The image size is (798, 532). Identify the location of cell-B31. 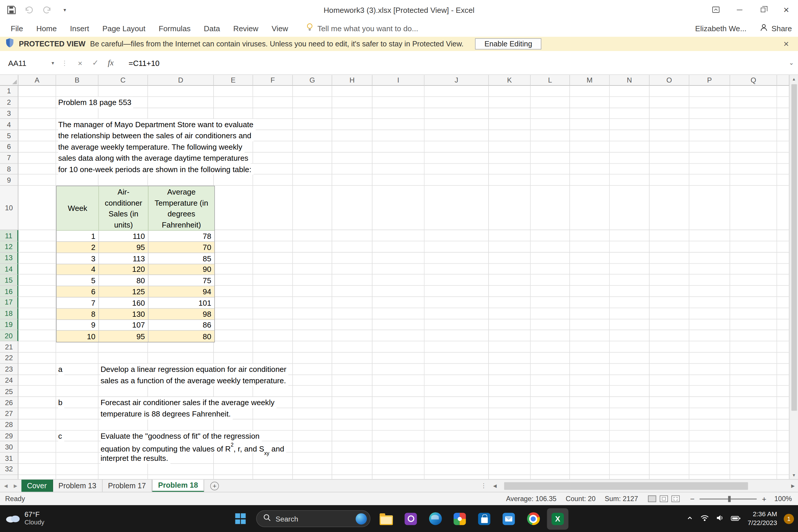
(77, 458).